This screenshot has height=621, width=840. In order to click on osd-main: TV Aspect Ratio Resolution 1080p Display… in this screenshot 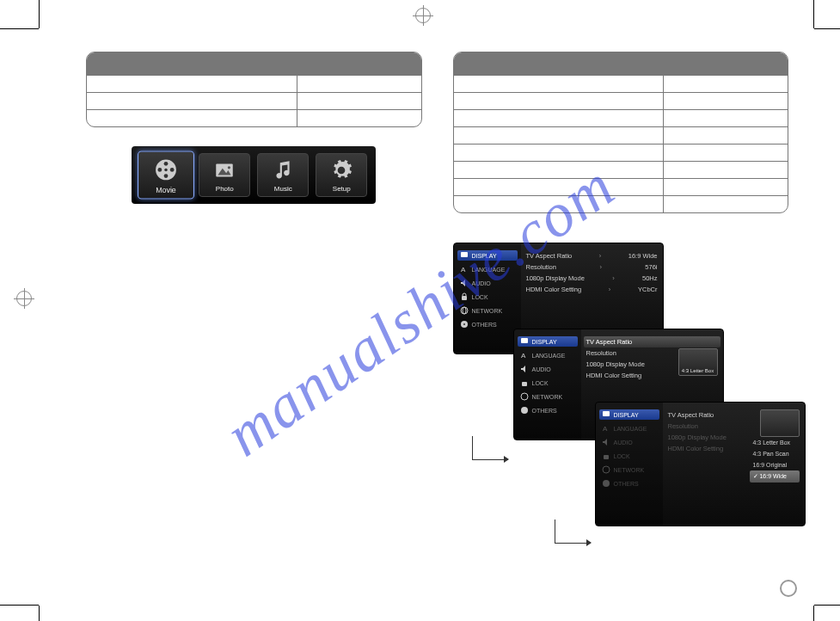, I will do `click(734, 464)`.